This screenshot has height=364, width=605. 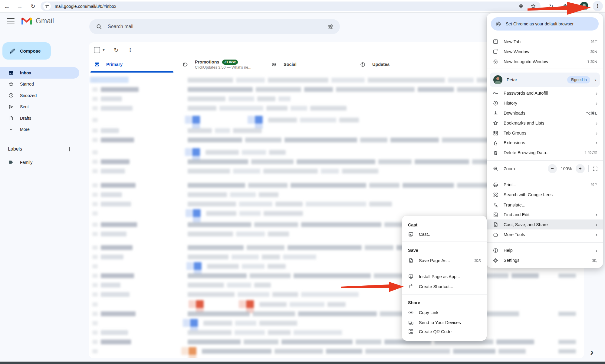 What do you see at coordinates (70, 149) in the screenshot?
I see `create-label-plus-icon` at bounding box center [70, 149].